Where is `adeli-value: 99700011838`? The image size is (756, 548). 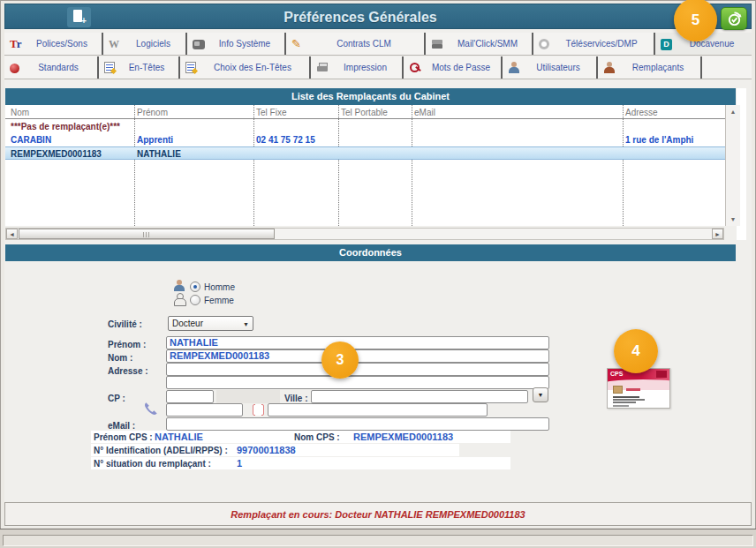 adeli-value: 99700011838 is located at coordinates (267, 450).